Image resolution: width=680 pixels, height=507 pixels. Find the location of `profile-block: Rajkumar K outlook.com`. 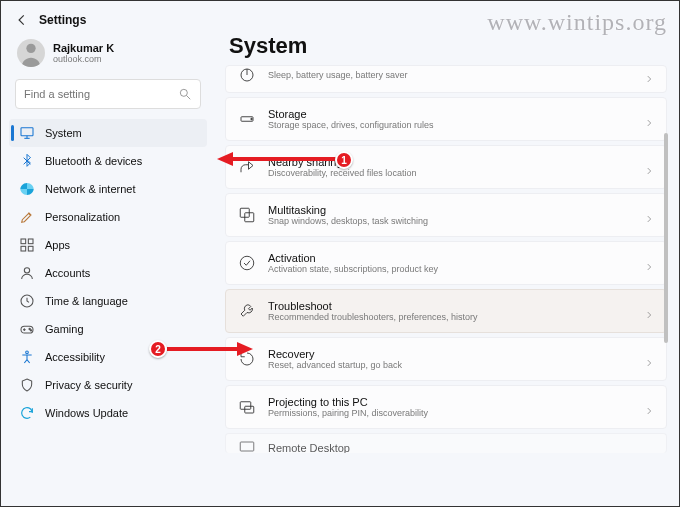

profile-block: Rajkumar K outlook.com is located at coordinates (108, 57).